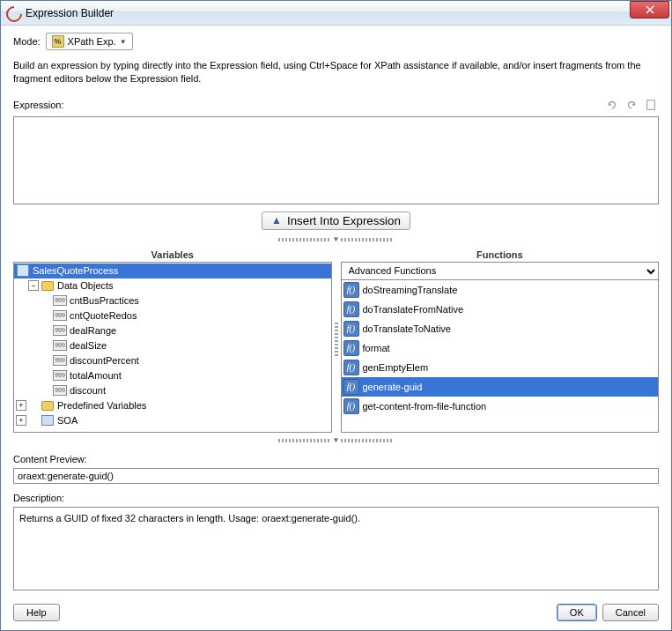  What do you see at coordinates (336, 611) in the screenshot?
I see `footer: Help OK Cancel` at bounding box center [336, 611].